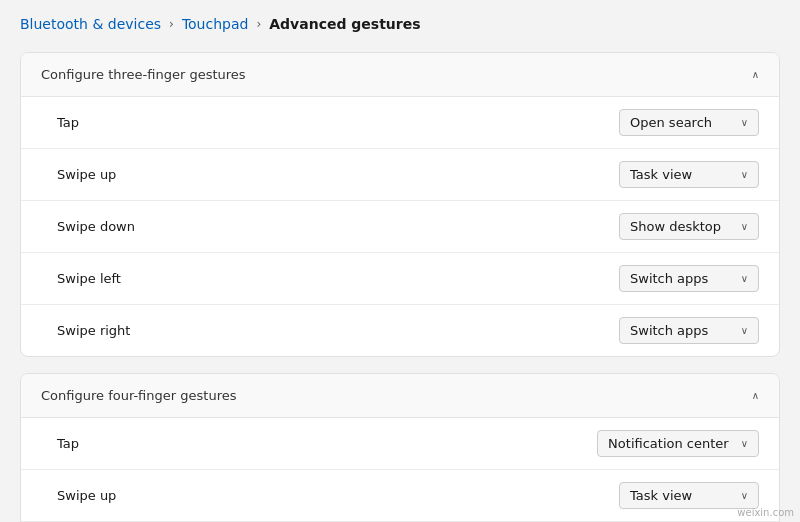 This screenshot has width=800, height=522. What do you see at coordinates (400, 75) in the screenshot?
I see `three-finger-section-header: Configure three-finger gestures ∧` at bounding box center [400, 75].